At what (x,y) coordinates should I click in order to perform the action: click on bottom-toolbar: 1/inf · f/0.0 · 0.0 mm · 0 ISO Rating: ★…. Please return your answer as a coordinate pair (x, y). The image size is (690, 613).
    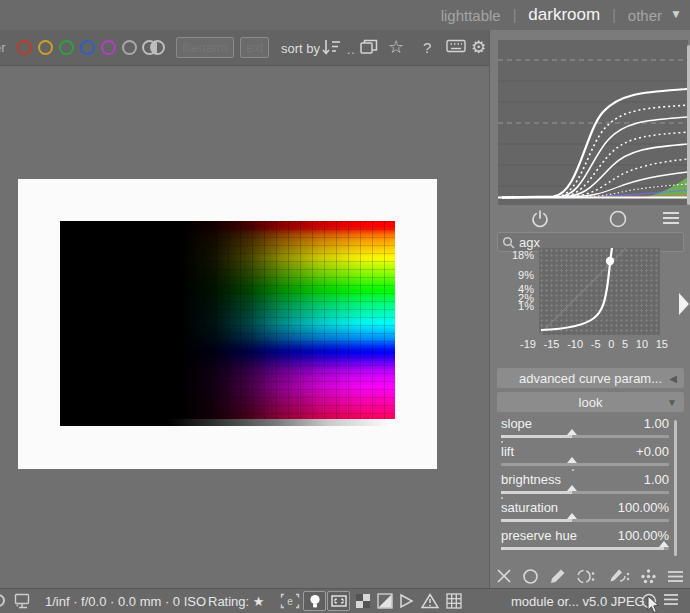
    Looking at the image, I should click on (345, 600).